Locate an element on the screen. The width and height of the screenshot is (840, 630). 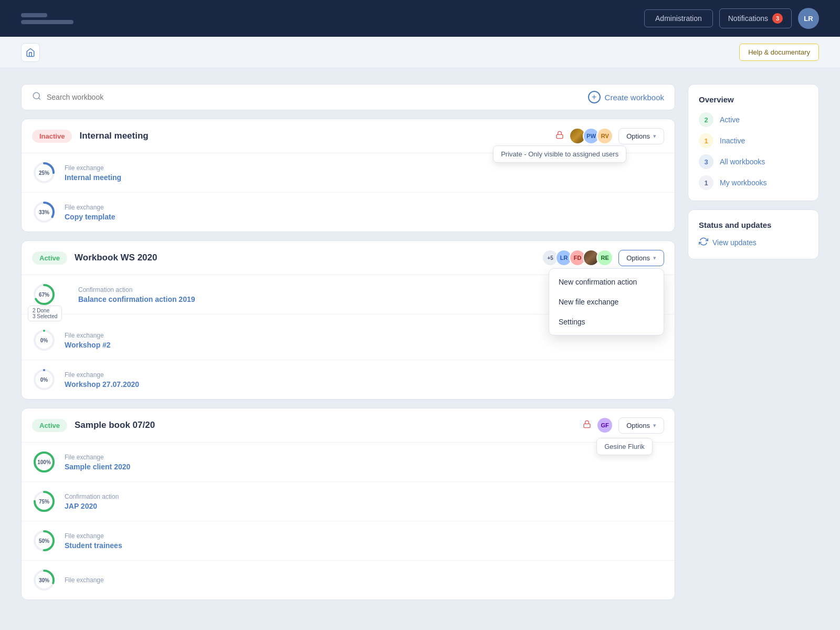
search-input is located at coordinates (317, 97).